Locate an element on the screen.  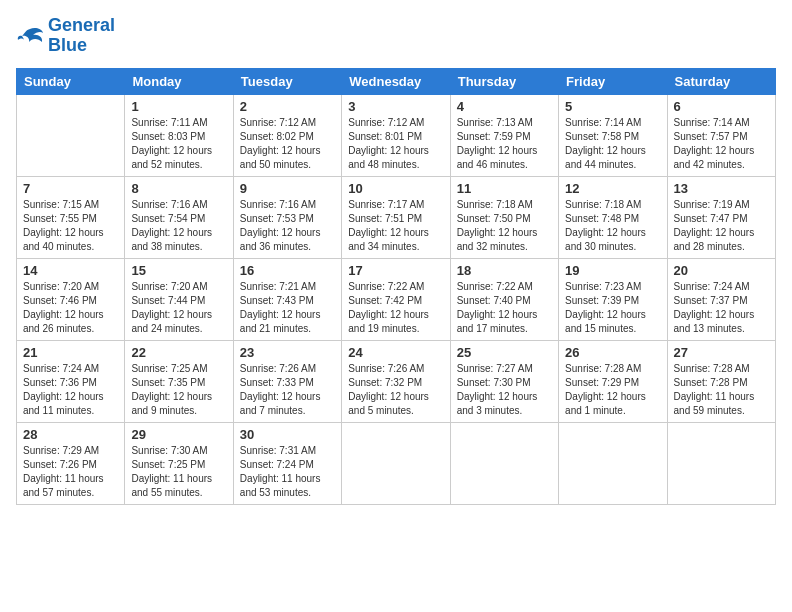
calendar-cell: 9Sunrise: 7:16 AM Sunset: 7:53 PM Daylig… is located at coordinates (287, 217).